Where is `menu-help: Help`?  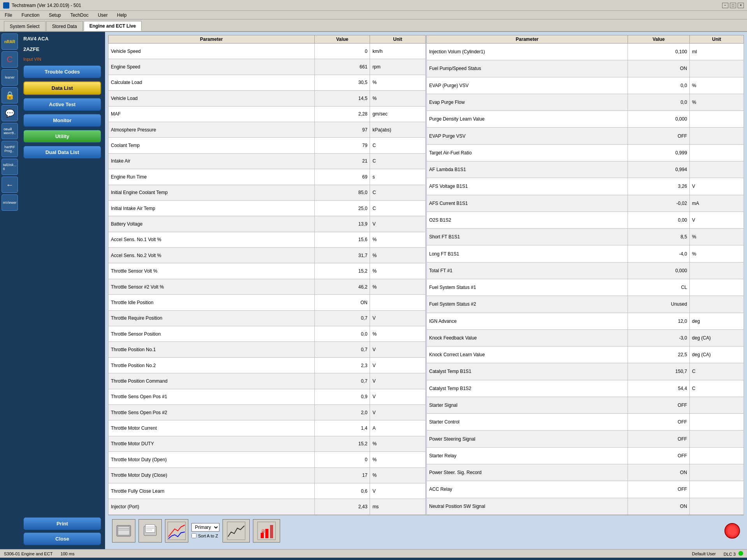 menu-help: Help is located at coordinates (122, 15).